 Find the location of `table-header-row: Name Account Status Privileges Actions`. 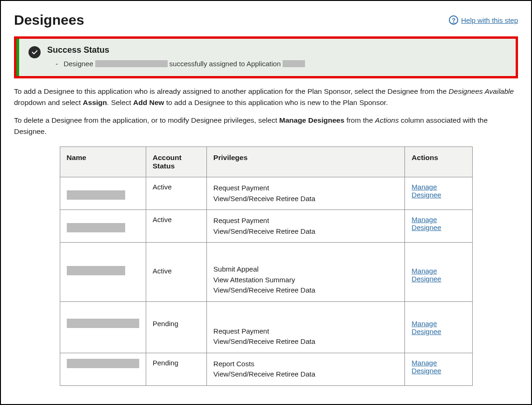

table-header-row: Name Account Status Privileges Actions is located at coordinates (266, 162).